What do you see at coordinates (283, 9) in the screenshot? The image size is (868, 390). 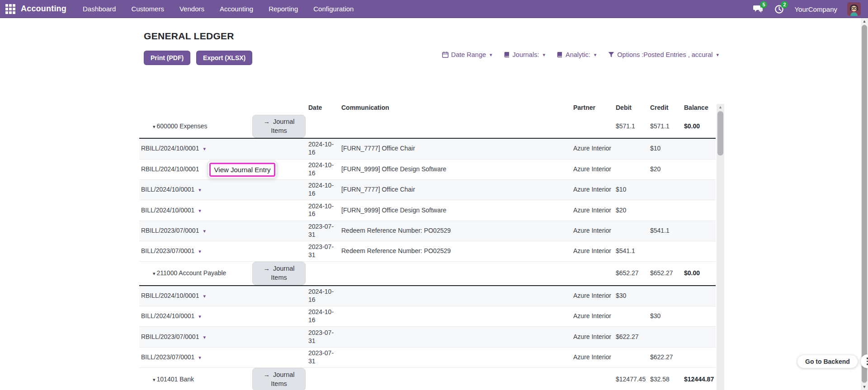 I see `nav-item-reporting: Reporting` at bounding box center [283, 9].